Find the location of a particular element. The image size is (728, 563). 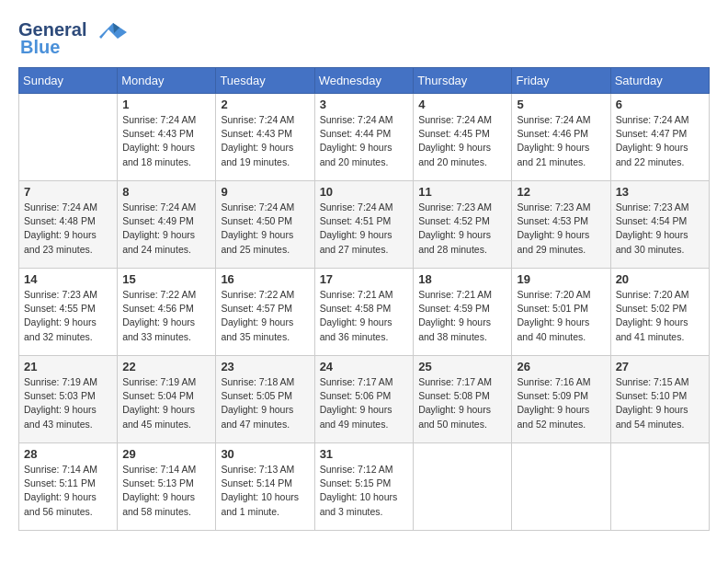

day-number: 24 is located at coordinates (364, 366).